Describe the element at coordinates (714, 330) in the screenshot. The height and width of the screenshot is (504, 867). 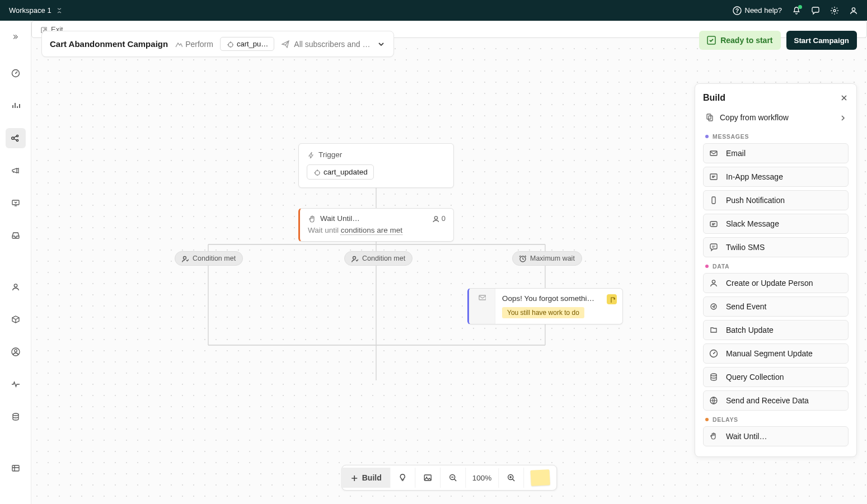
I see `batch-icon` at that location.